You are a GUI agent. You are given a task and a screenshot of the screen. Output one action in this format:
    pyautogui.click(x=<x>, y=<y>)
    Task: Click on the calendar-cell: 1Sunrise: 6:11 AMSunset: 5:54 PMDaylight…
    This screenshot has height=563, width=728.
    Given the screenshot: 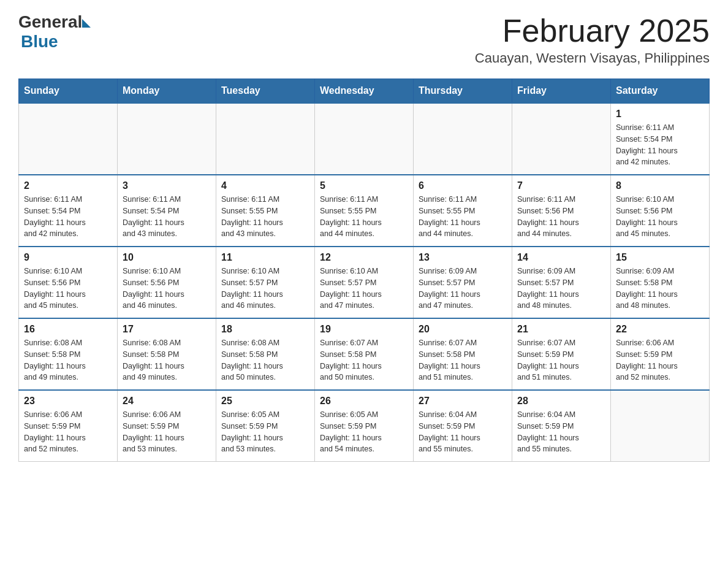 What is the action you would take?
    pyautogui.click(x=661, y=139)
    